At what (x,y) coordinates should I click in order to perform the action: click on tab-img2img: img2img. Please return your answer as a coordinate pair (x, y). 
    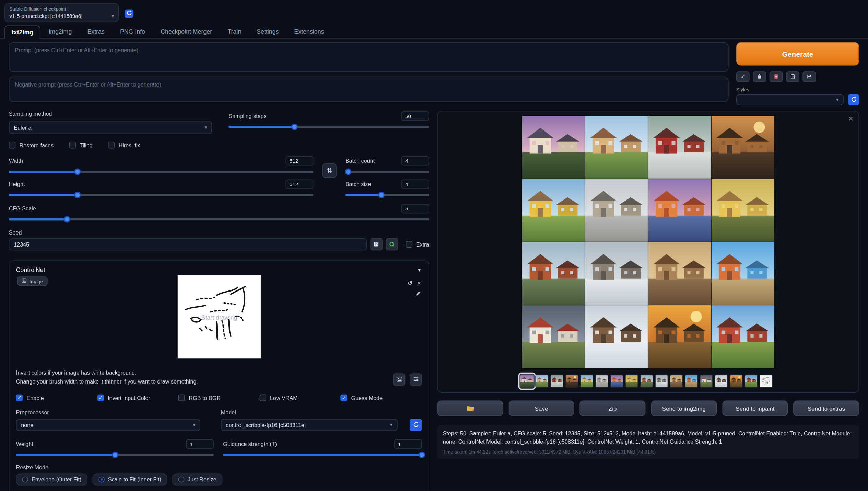
    Looking at the image, I should click on (60, 32).